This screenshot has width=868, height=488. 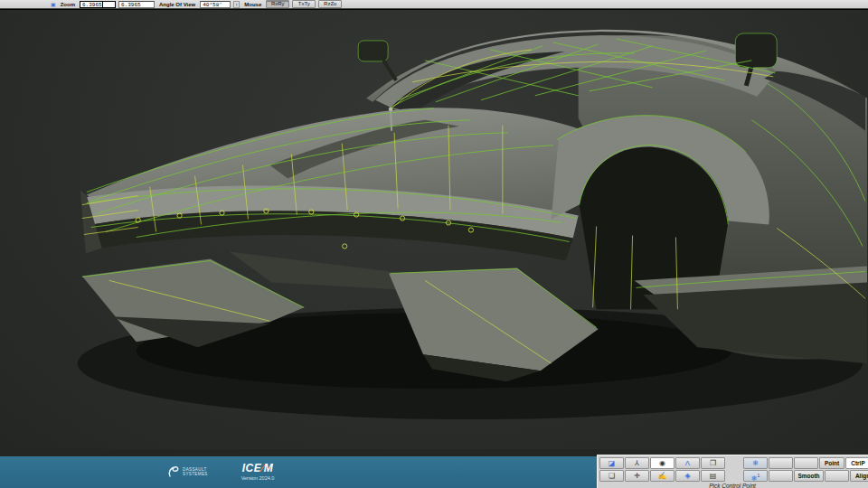 What do you see at coordinates (756, 463) in the screenshot?
I see `freeze-icon: ❄` at bounding box center [756, 463].